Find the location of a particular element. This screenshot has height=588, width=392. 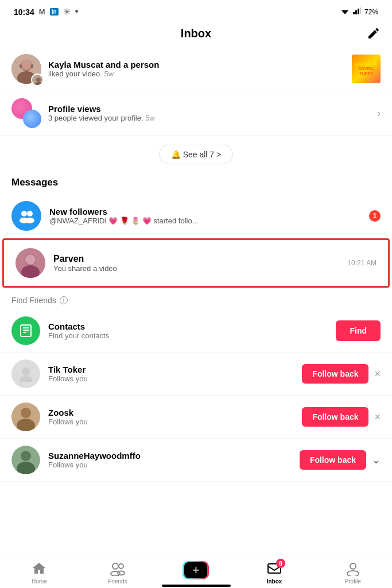

parven-desc: You shared a video is located at coordinates (196, 269).